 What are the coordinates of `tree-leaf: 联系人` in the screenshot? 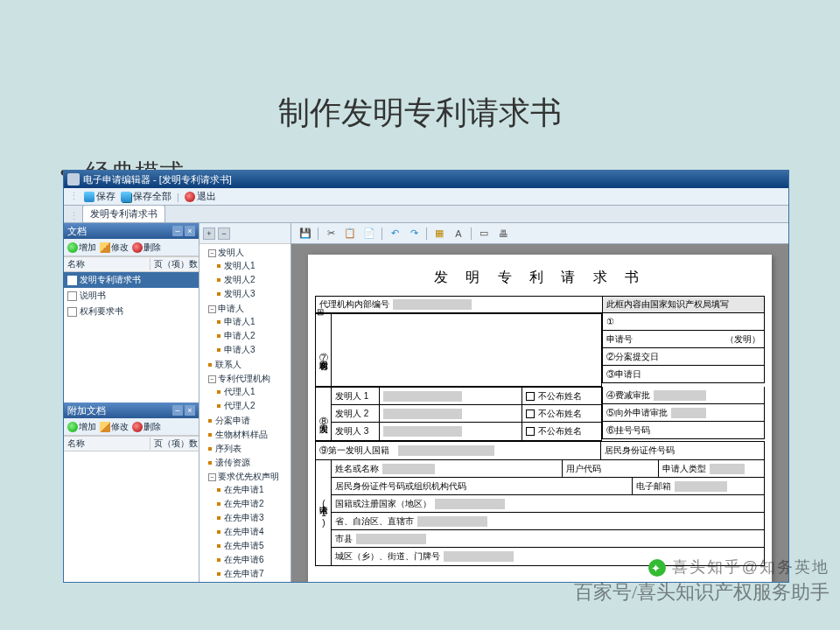 It's located at (225, 365).